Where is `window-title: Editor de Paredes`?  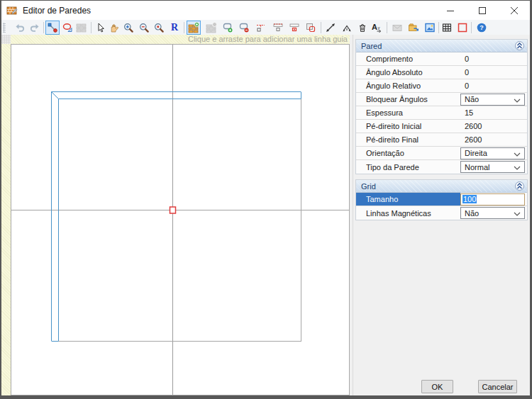 window-title: Editor de Paredes is located at coordinates (57, 11).